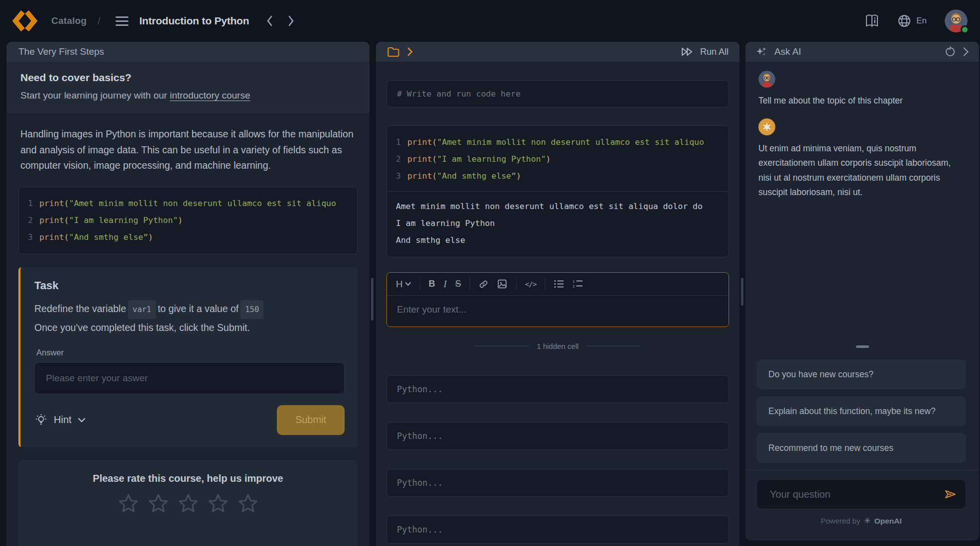  Describe the element at coordinates (25, 21) in the screenshot. I see `app-logo-icon` at that location.